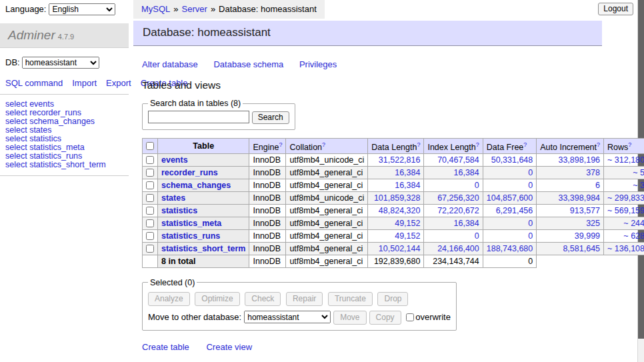 This screenshot has height=362, width=644. What do you see at coordinates (199, 117) in the screenshot?
I see `search-input` at bounding box center [199, 117].